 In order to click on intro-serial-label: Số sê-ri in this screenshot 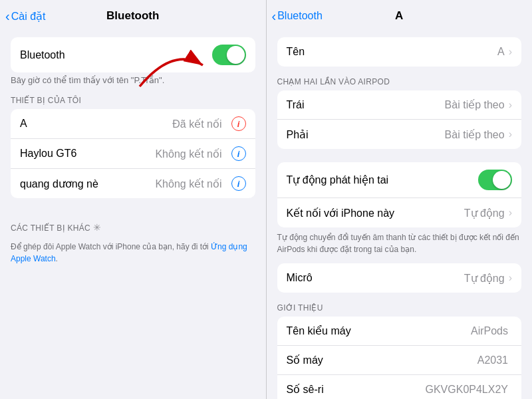, I will do `click(356, 390)`.